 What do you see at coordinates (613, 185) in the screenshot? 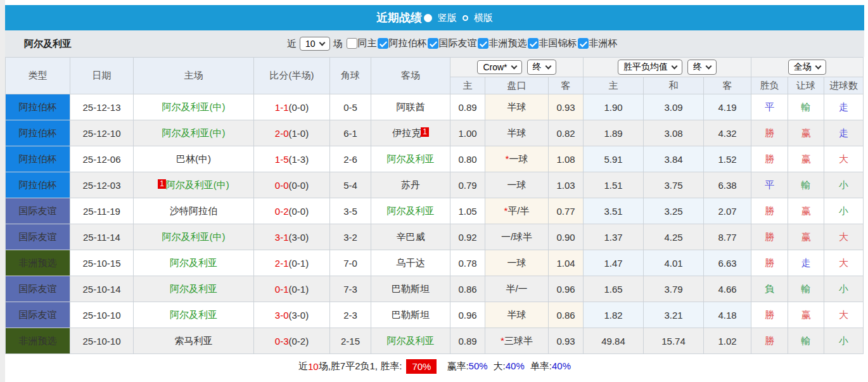
I see `odds-text: 1.51` at bounding box center [613, 185].